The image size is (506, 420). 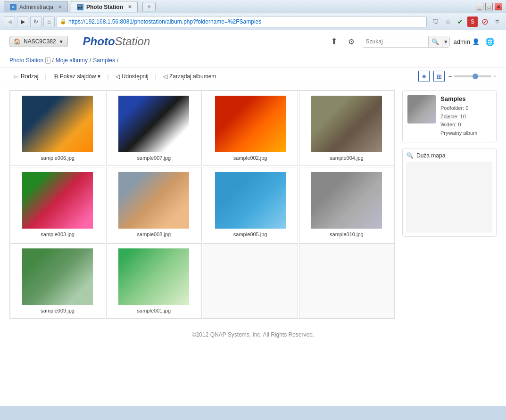 I want to click on photo-label-9: sample009.jpg, so click(x=58, y=311).